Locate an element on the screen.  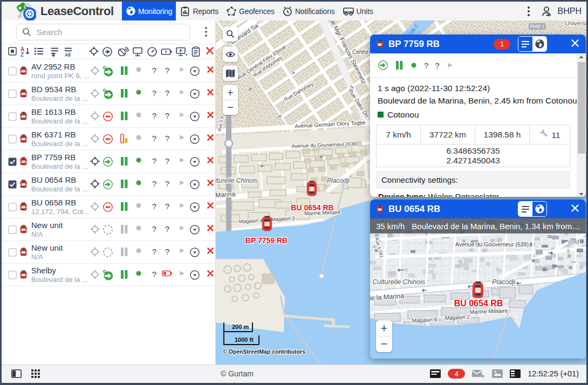
svg-text: Centre is located at coordinates (360, 52).